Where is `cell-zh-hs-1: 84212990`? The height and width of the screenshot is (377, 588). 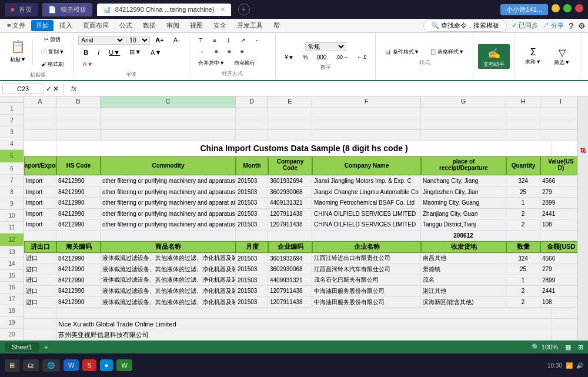
cell-zh-hs-1: 84212990 is located at coordinates (79, 259).